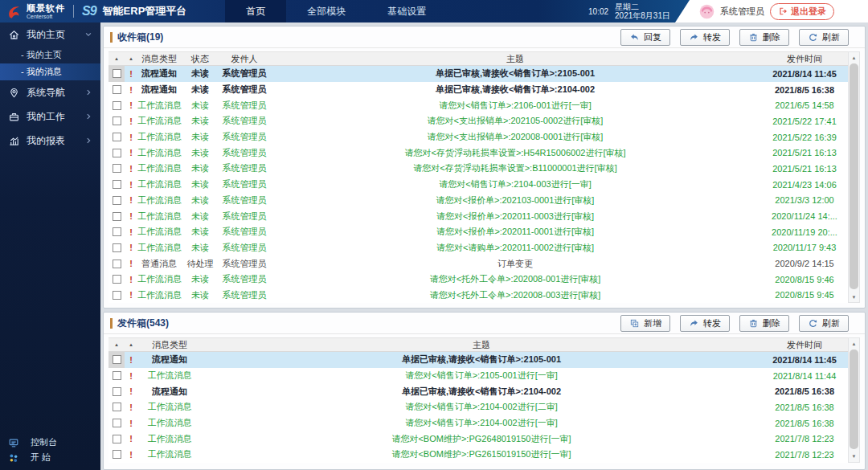 The width and height of the screenshot is (868, 470). I want to click on message-subject: 请您对<存货浮动耗损率设置>:H54R15006002进行[审核], so click(515, 153).